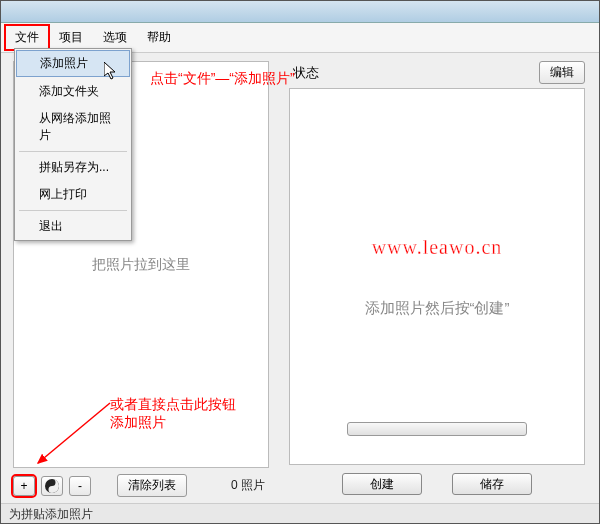 The height and width of the screenshot is (524, 600). What do you see at coordinates (73, 64) in the screenshot?
I see `menu-add-photo: 添加照片` at bounding box center [73, 64].